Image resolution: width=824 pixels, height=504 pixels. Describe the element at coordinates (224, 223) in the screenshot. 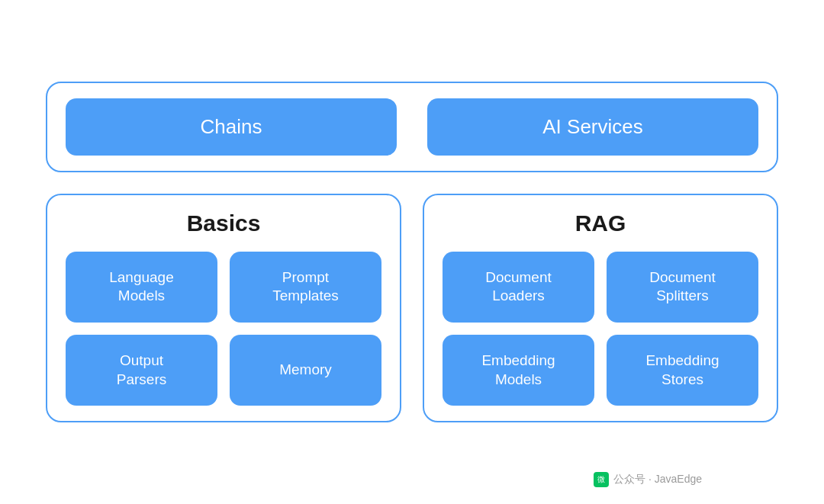

I see `basics-title: Basics` at that location.